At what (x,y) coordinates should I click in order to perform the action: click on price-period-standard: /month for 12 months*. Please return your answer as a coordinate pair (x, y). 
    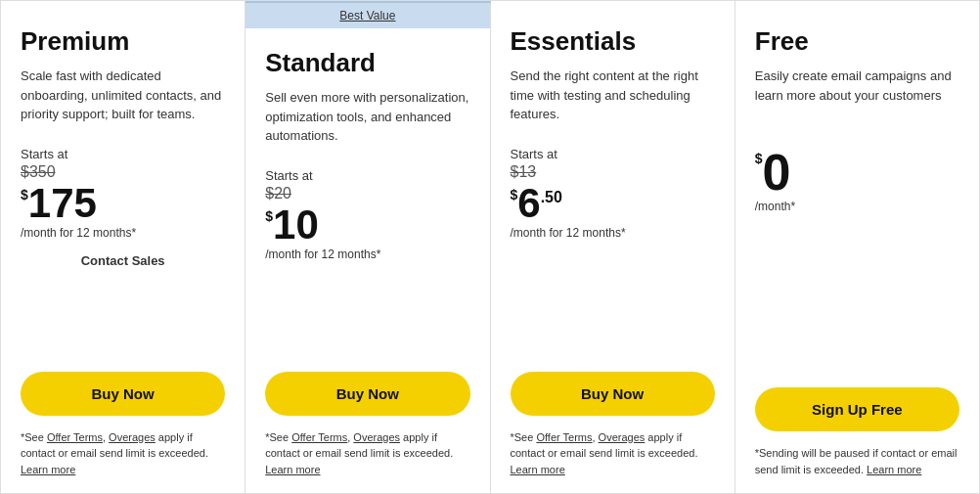
    Looking at the image, I should click on (368, 254).